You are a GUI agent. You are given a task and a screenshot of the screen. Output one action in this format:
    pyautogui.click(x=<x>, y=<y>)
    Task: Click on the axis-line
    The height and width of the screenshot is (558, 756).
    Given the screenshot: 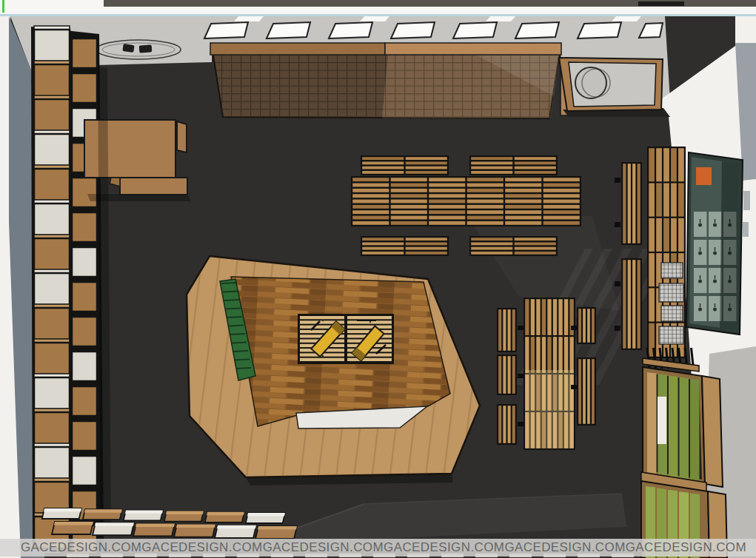 What is the action you would take?
    pyautogui.click(x=3, y=6)
    